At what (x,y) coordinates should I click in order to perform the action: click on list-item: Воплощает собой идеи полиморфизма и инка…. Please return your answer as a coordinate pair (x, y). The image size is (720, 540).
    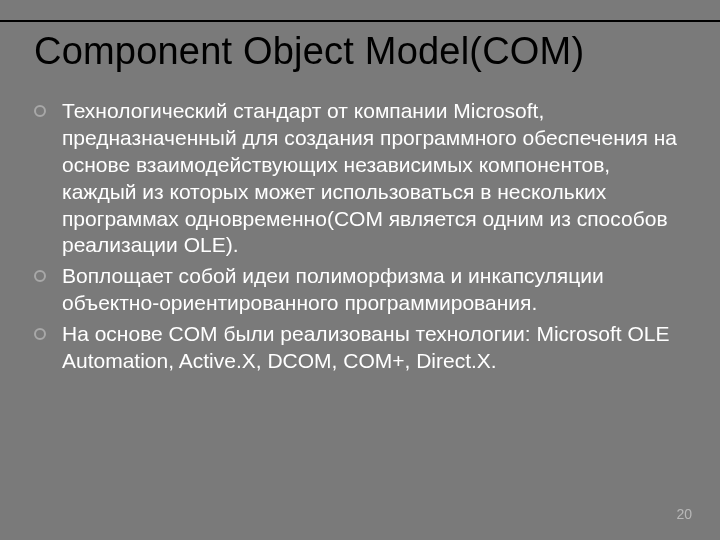
    Looking at the image, I should click on (360, 290).